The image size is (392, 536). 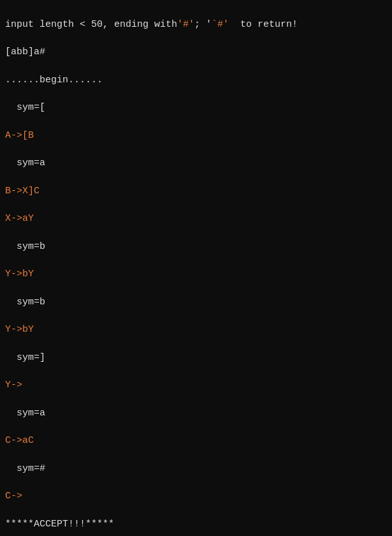 What do you see at coordinates (196, 247) in the screenshot?
I see `line-9: sym=b` at bounding box center [196, 247].